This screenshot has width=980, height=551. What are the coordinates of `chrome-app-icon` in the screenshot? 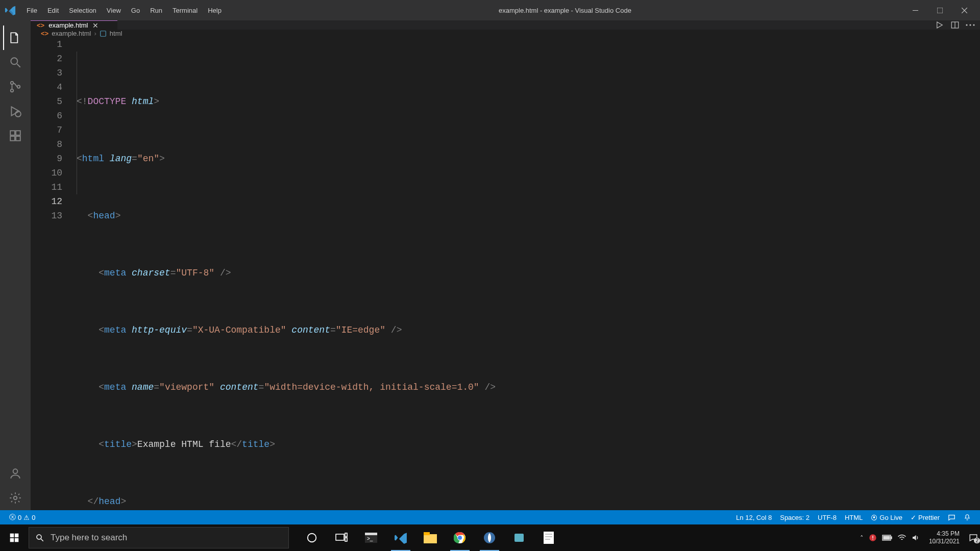 It's located at (460, 538).